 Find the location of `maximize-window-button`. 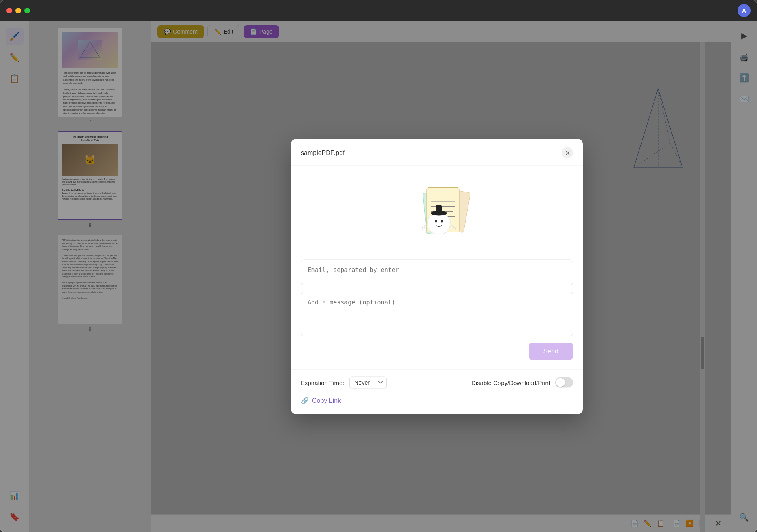

maximize-window-button is located at coordinates (27, 11).